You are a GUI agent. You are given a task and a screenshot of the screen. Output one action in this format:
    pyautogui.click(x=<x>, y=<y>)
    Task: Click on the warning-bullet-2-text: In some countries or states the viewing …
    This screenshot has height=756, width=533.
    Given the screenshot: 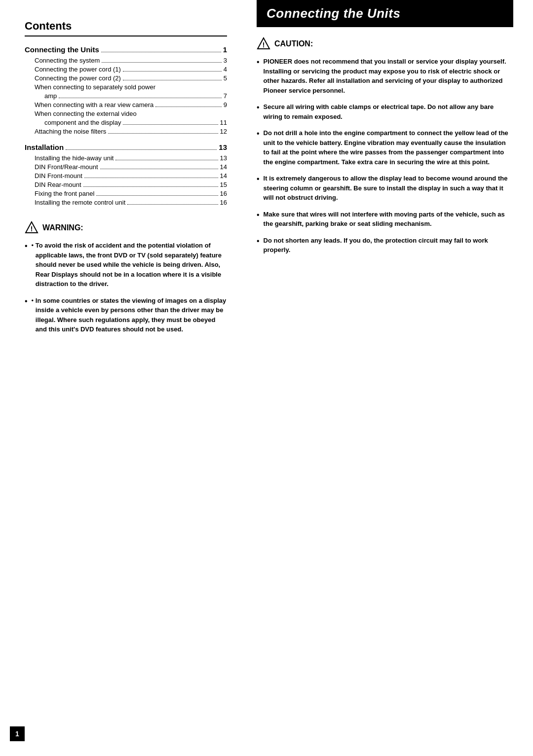 What is the action you would take?
    pyautogui.click(x=131, y=315)
    